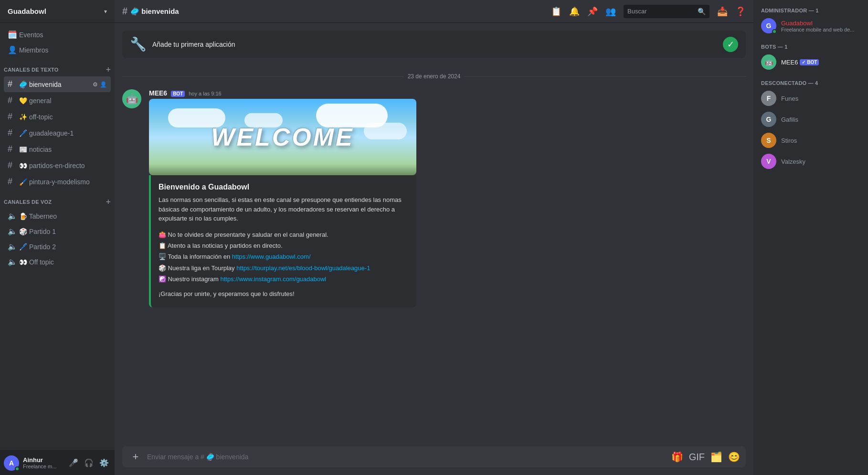 The image size is (868, 475). I want to click on app-banner-text: Añade tu primera aplicación, so click(434, 44).